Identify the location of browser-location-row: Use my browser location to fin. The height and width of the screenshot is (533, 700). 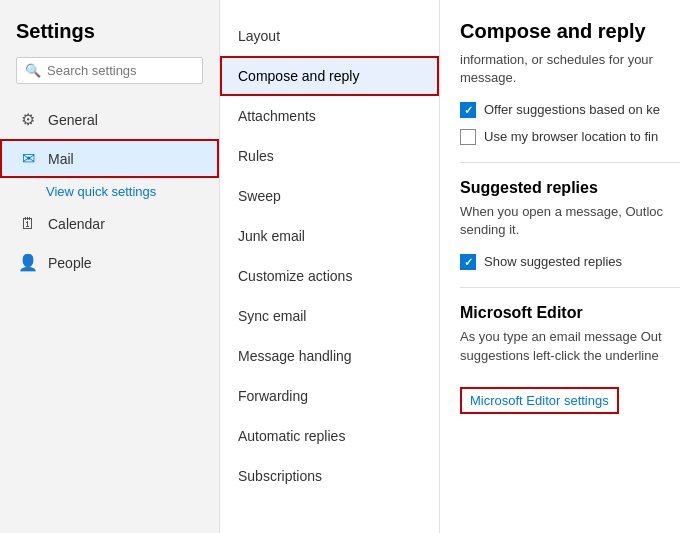
(570, 137).